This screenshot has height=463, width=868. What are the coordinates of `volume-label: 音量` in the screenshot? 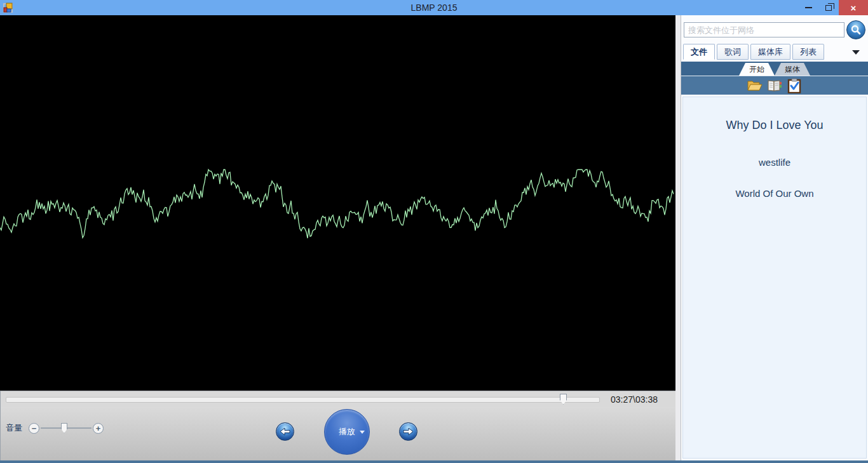 It's located at (14, 428).